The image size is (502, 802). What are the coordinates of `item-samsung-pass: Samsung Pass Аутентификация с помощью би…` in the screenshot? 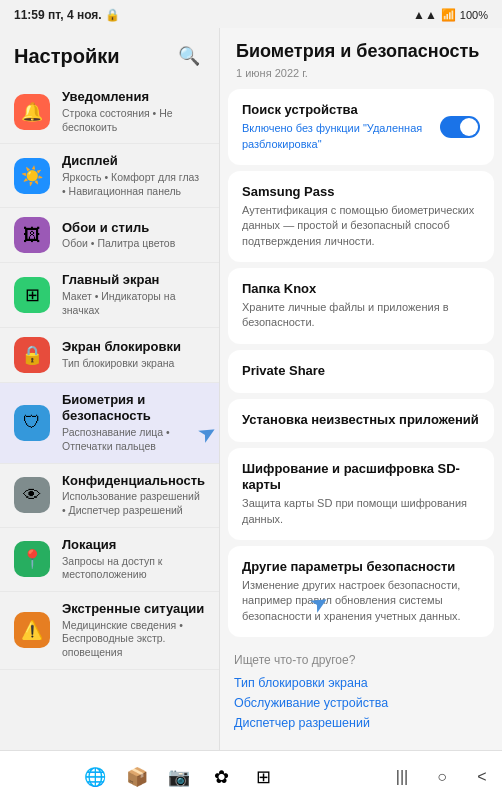 It's located at (361, 216).